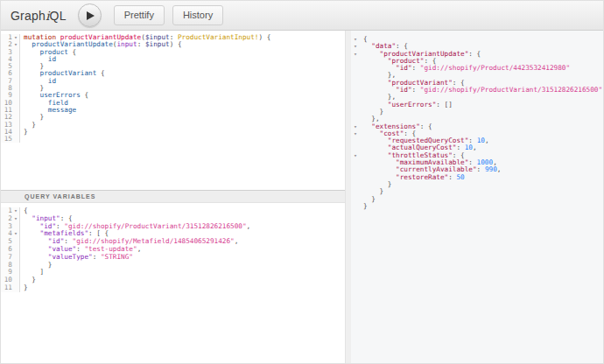  What do you see at coordinates (173, 60) in the screenshot?
I see `code-line: 4 id` at bounding box center [173, 60].